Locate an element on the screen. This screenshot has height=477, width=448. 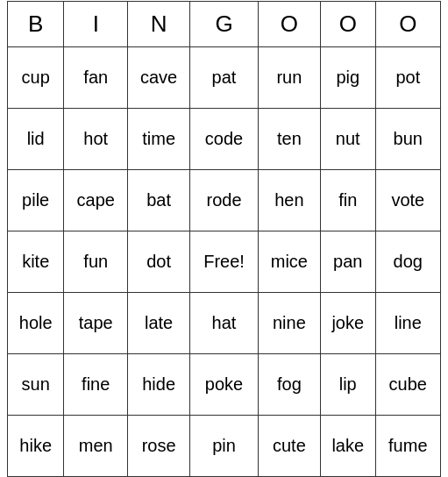
table-cell: pan is located at coordinates (347, 261).